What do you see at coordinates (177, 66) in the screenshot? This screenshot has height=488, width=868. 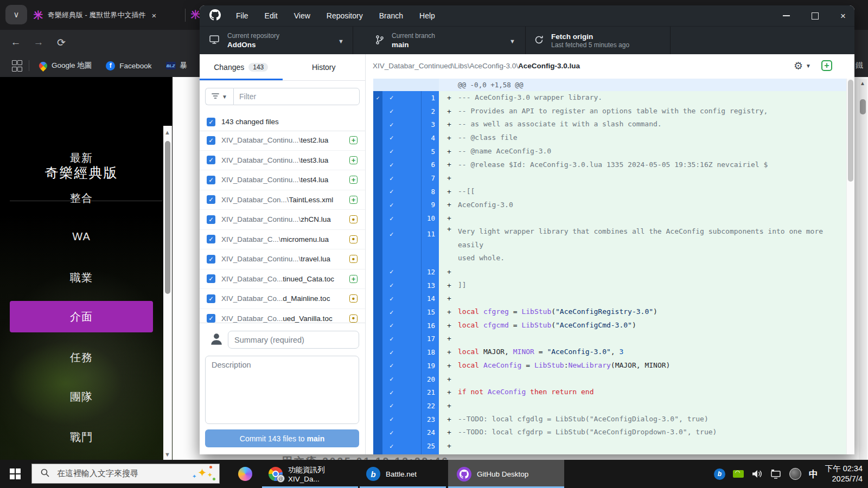 I see `bookmark-blizzard: BLZ暴` at bounding box center [177, 66].